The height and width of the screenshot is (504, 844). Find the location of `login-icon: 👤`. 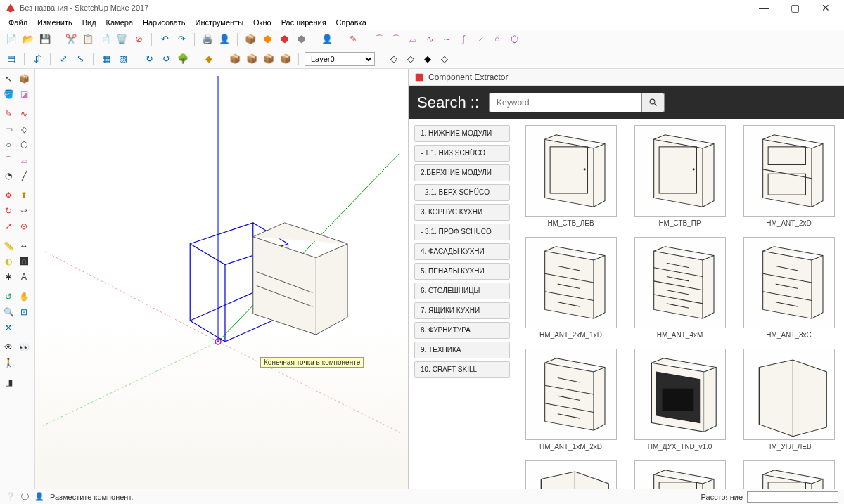

login-icon: 👤 is located at coordinates (327, 39).